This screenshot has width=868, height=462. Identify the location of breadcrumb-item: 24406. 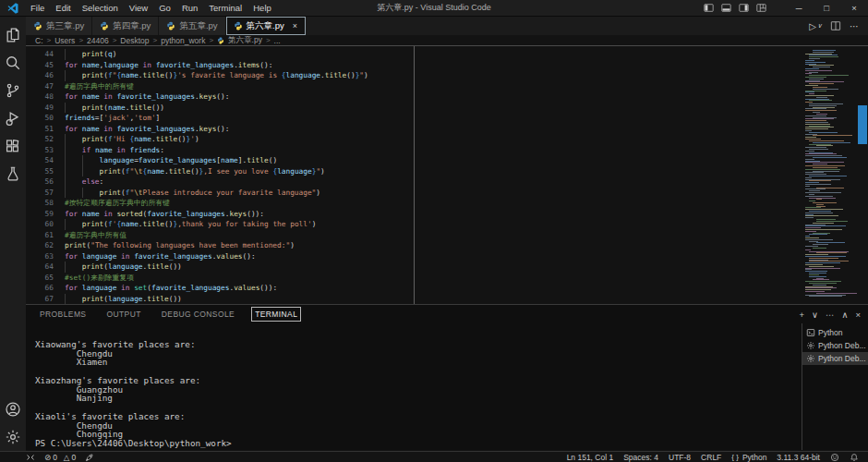
(98, 41).